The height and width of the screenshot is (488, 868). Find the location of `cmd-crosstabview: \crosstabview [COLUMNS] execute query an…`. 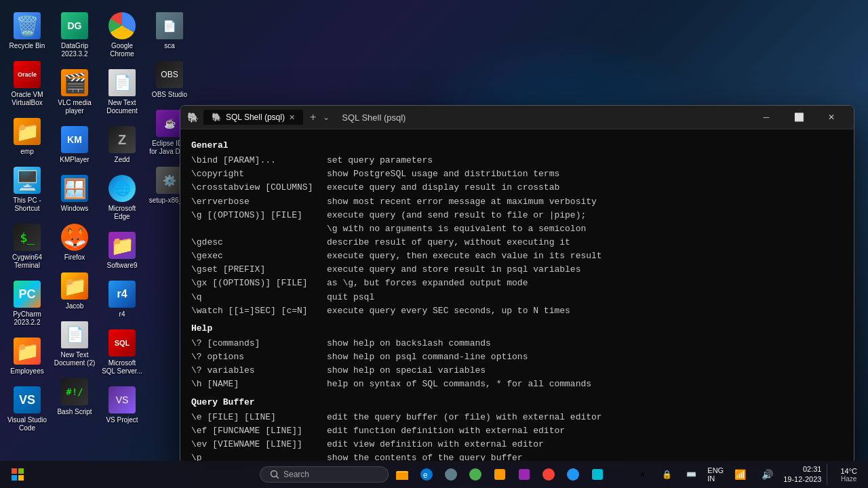

cmd-crosstabview: \crosstabview [COLUMNS] execute query an… is located at coordinates (517, 188).